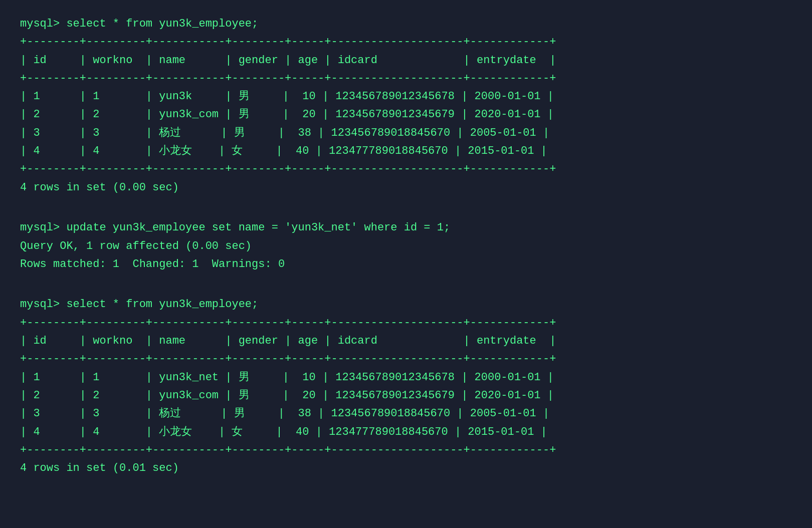 The width and height of the screenshot is (812, 528). I want to click on block2-command: mysql> update yun3k_employee set name = …, so click(406, 228).